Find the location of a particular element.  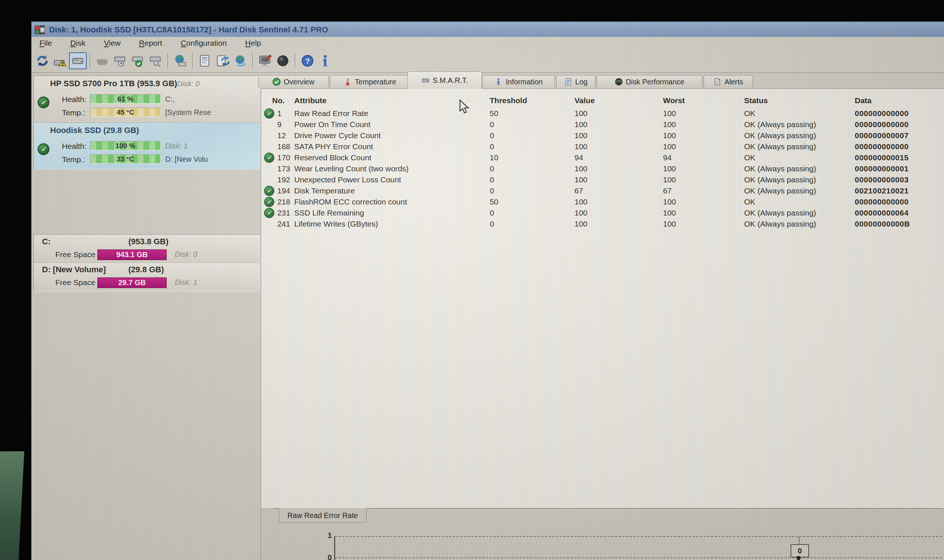

smart-attribute-row: 231 SSD Life Remaining 0 100 100 OK (Alw… is located at coordinates (604, 213).